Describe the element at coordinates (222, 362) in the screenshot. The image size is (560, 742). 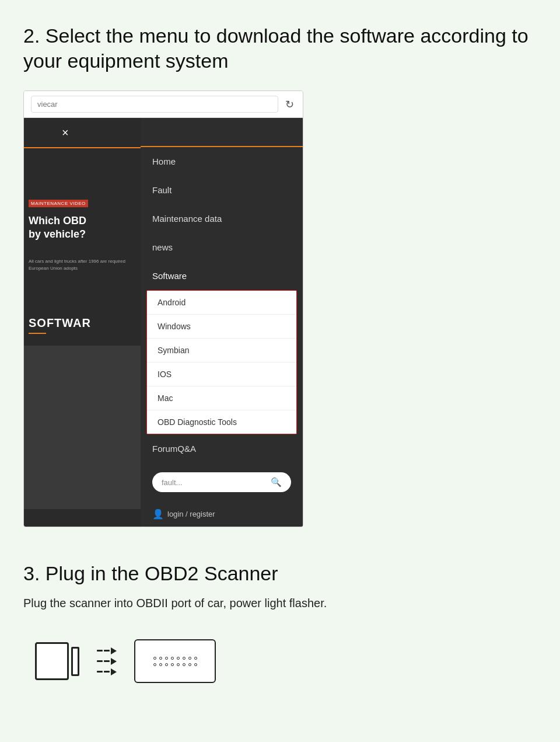
I see `software-submenu: Android Windows Symbian IOS Mac OBD Diag…` at that location.